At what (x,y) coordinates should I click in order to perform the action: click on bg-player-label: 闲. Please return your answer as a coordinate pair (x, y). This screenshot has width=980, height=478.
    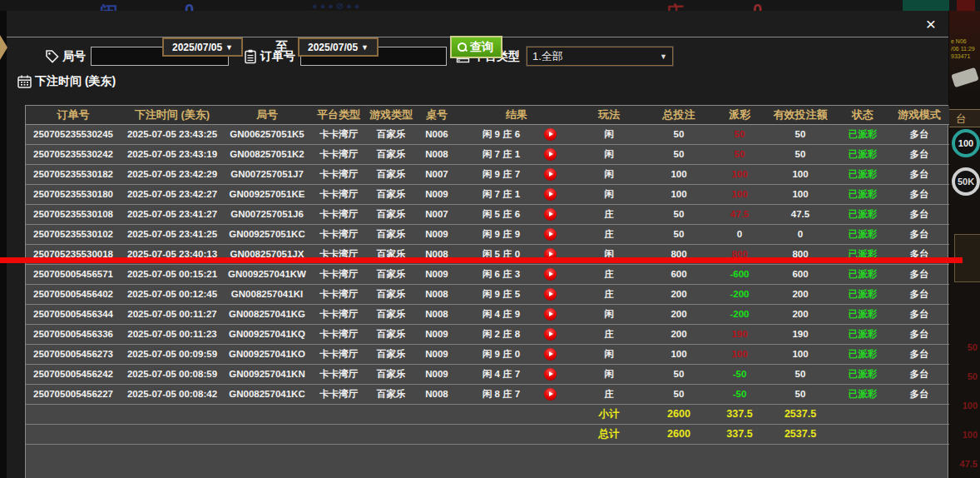
    Looking at the image, I should click on (109, 6).